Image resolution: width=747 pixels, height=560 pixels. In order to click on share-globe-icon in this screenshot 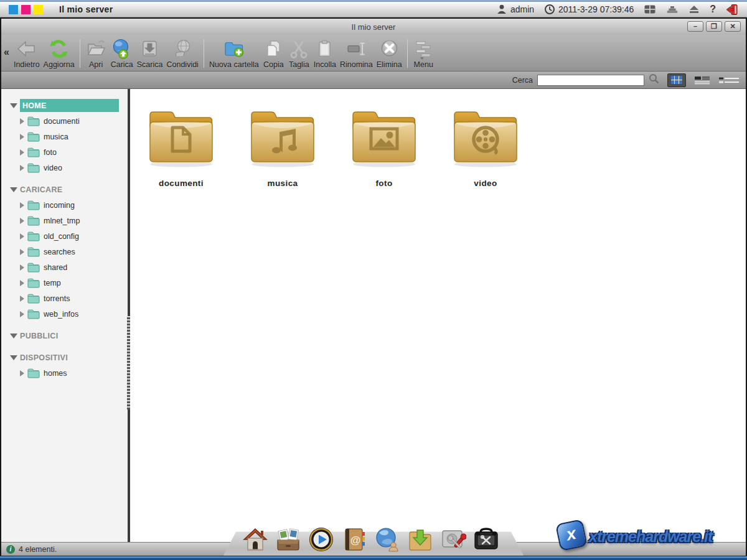, I will do `click(183, 49)`.